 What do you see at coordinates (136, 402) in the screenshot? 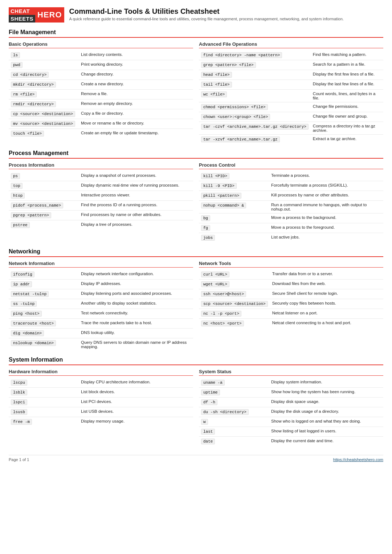
I see `desc-cell: List PCI devices.` at bounding box center [136, 402].